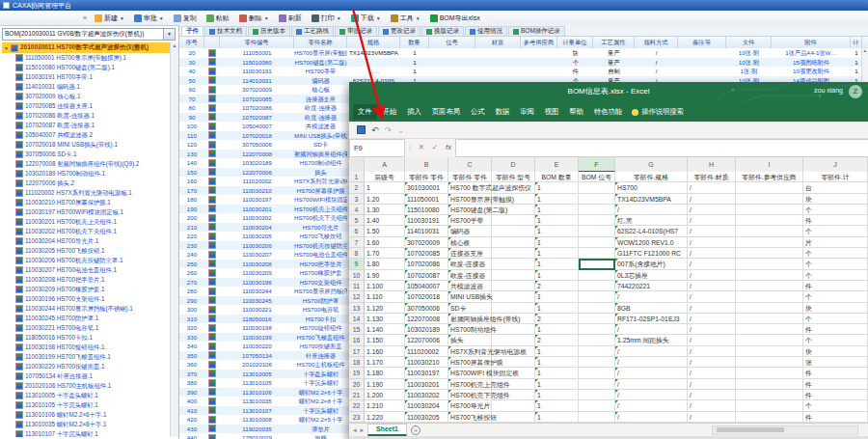 The width and height of the screenshot is (868, 439). Describe the element at coordinates (87, 96) in the screenshot. I see `tree-item: 307020009 核心板.1` at that location.